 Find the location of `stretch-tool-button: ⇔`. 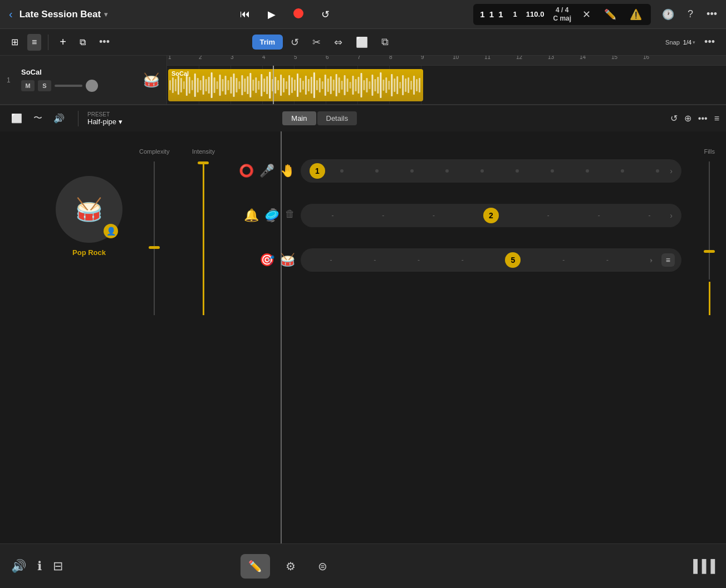

stretch-tool-button: ⇔ is located at coordinates (339, 42).